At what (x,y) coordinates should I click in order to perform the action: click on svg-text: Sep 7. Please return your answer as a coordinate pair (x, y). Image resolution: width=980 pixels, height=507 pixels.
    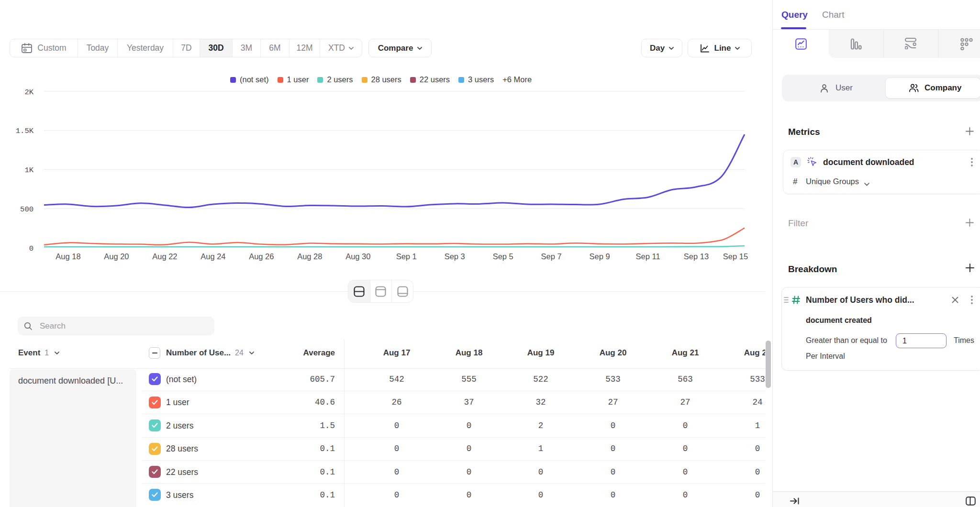
    Looking at the image, I should click on (551, 256).